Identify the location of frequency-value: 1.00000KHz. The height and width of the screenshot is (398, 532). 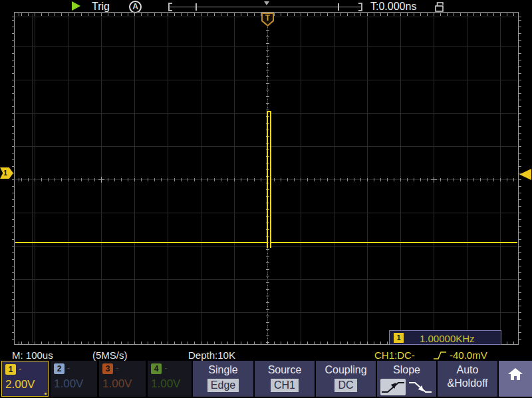
(447, 339).